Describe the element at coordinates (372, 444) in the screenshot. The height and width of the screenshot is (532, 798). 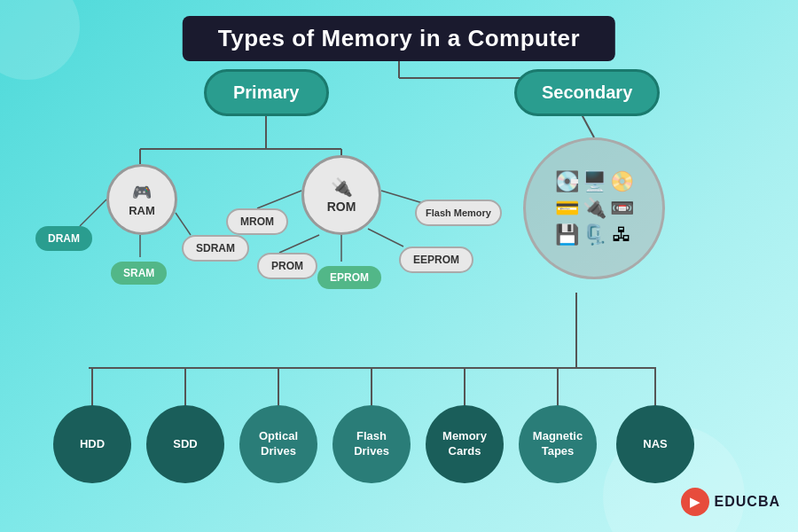
I see `flash-drives-node: FlashDrives` at that location.